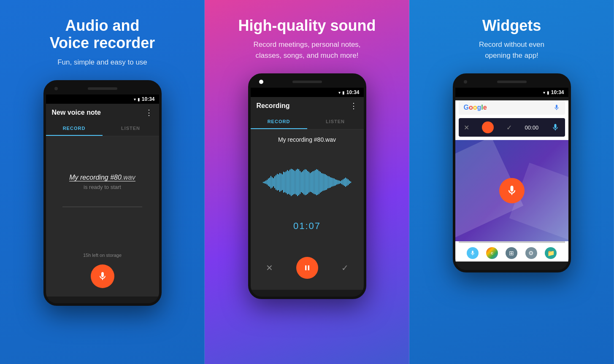 The image size is (614, 364). I want to click on waveform-middle, so click(307, 182).